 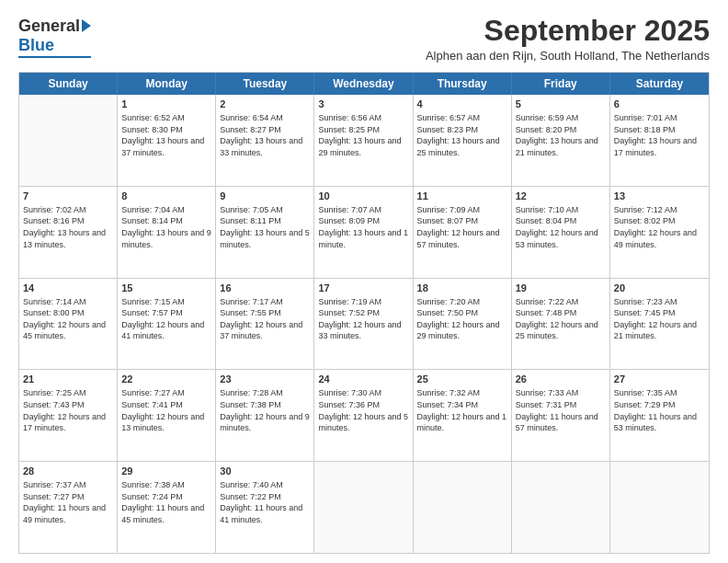 What do you see at coordinates (462, 319) in the screenshot?
I see `cell-info: Sunrise: 7:20 AMSunset: 7:50 PMDaylight:…` at bounding box center [462, 319].